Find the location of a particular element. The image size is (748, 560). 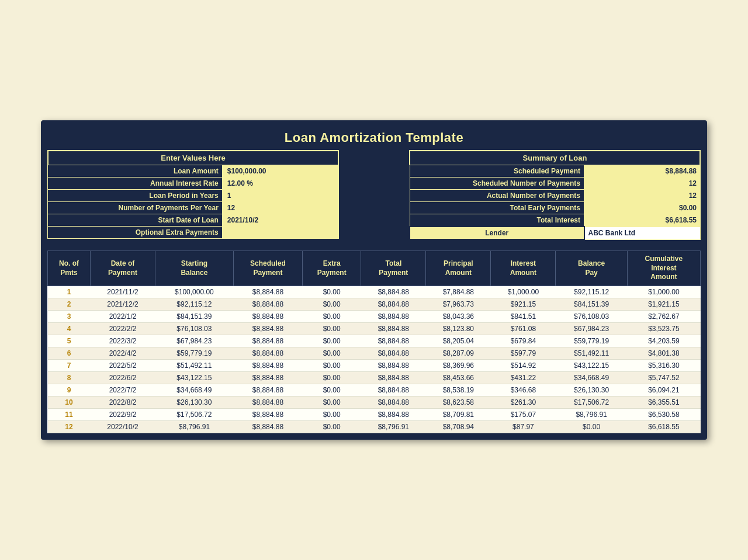

interest-rate-value: 12.00 % is located at coordinates (280, 183).